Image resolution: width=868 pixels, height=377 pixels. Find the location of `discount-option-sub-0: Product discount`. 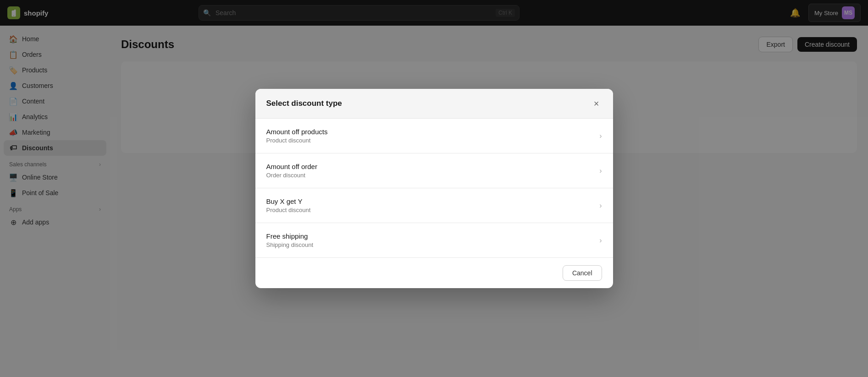

discount-option-sub-0: Product discount is located at coordinates (297, 140).